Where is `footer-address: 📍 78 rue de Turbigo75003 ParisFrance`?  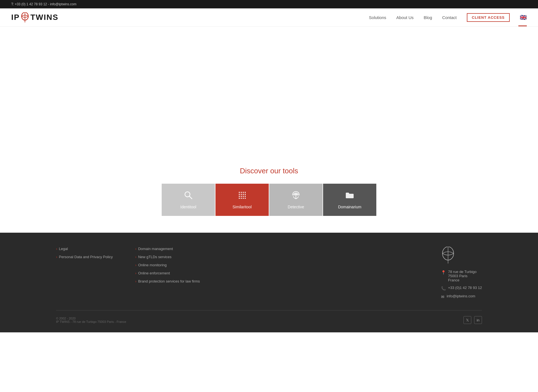 footer-address: 📍 78 rue de Turbigo75003 ParisFrance is located at coordinates (462, 276).